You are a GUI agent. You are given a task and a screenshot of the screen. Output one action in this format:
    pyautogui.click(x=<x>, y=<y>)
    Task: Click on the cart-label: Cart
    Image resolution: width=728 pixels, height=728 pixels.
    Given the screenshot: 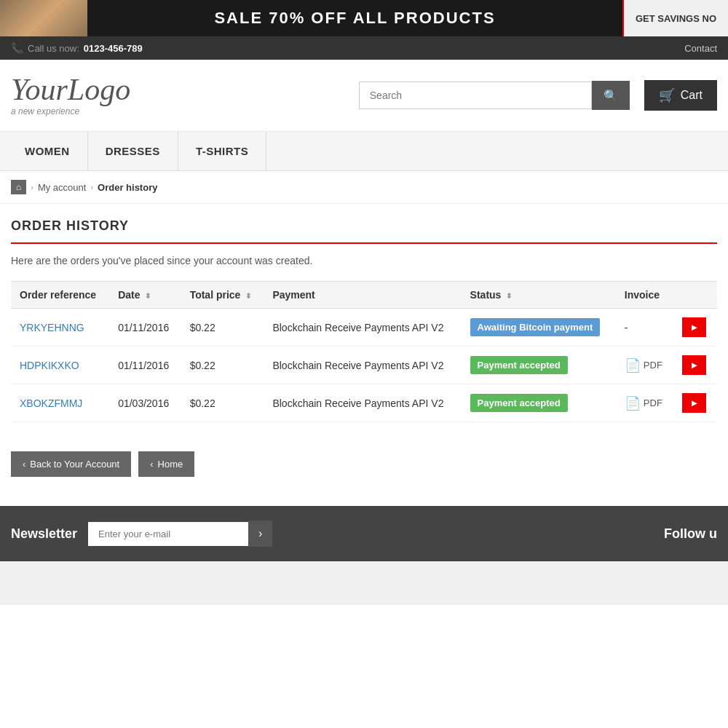 What is the action you would take?
    pyautogui.click(x=692, y=95)
    